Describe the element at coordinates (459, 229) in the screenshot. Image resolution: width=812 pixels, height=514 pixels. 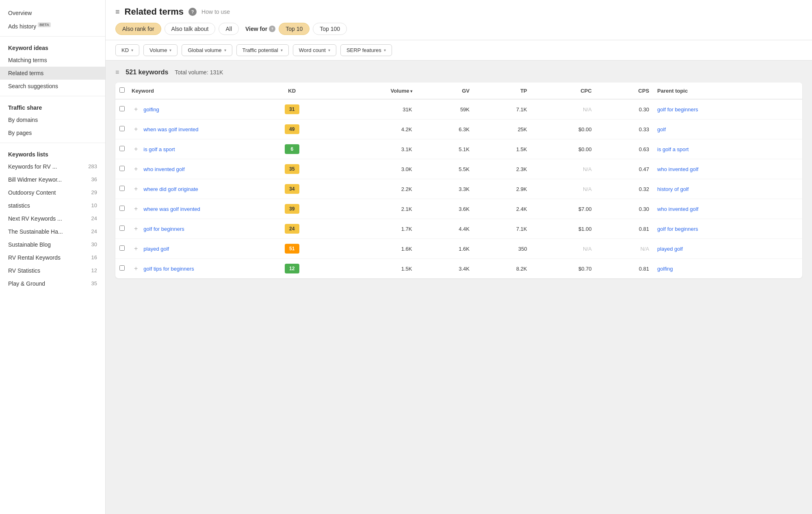
I see `table-row: + golf for beginners 24 1.7K 4.4K 7.1K $…` at that location.